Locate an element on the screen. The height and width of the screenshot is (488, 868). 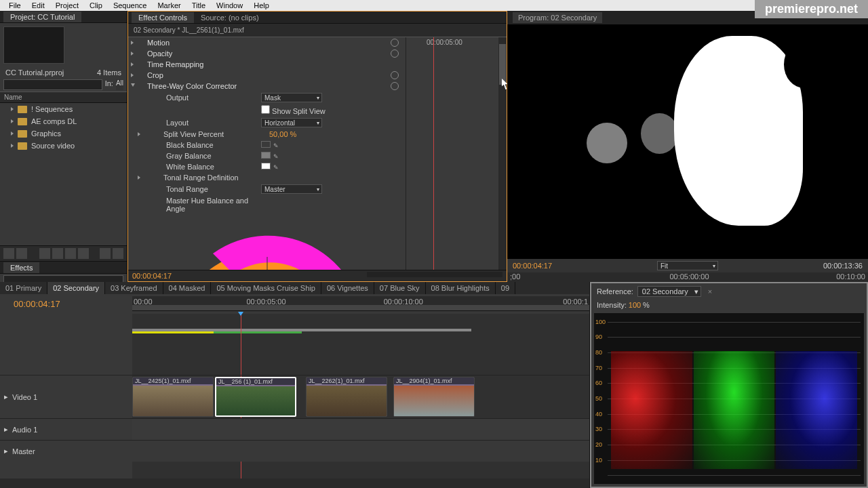
master-track-header: ▸Master is located at coordinates (66, 451).